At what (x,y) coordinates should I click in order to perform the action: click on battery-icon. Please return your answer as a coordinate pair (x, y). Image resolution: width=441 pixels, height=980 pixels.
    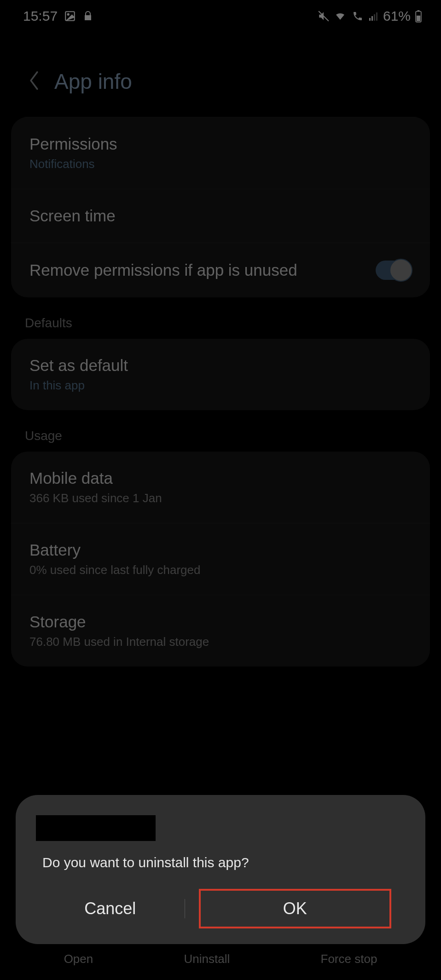
    Looking at the image, I should click on (418, 16).